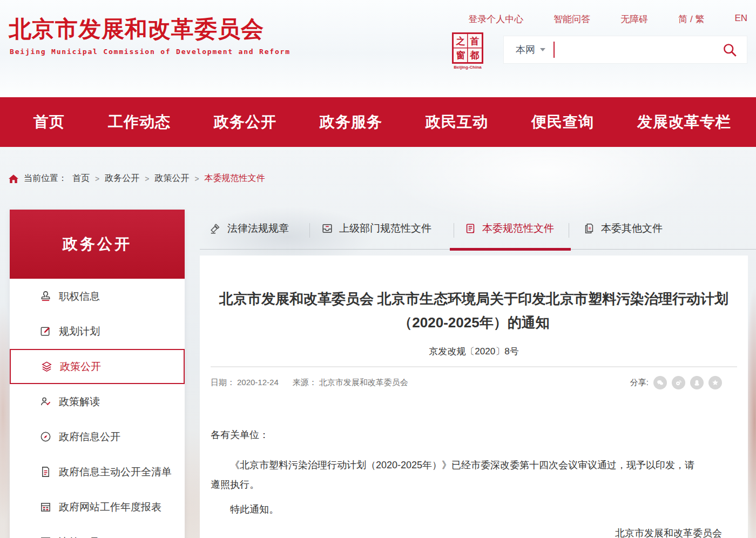 This screenshot has width=756, height=538. What do you see at coordinates (97, 436) in the screenshot?
I see `sidebar-item-gov-info-disclosure: 政府信息公开` at bounding box center [97, 436].